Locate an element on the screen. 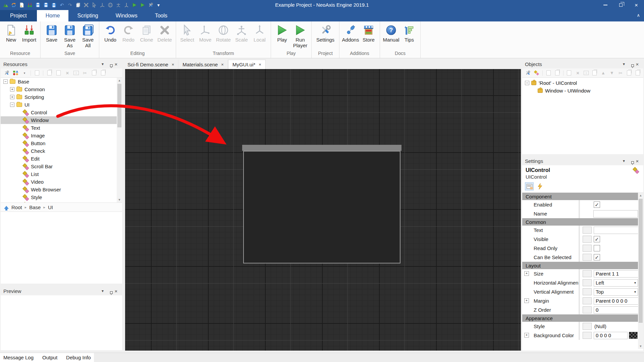 This screenshot has height=362, width=644. size-expander-icon: + is located at coordinates (527, 274).